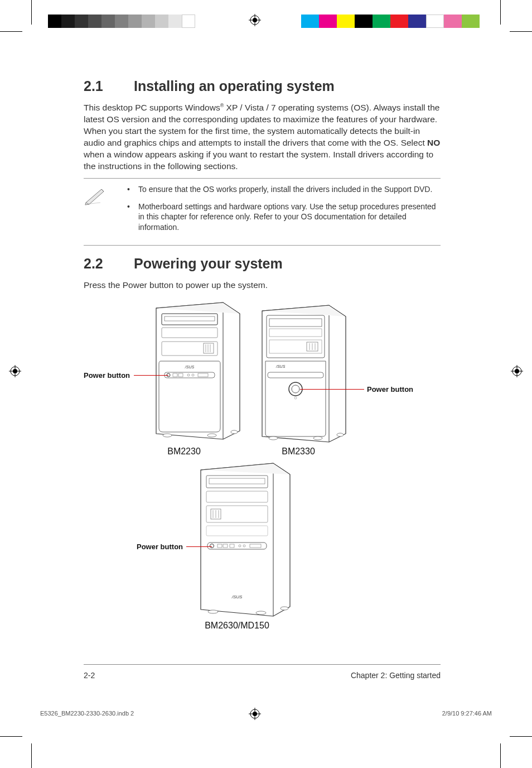 The image size is (532, 768). I want to click on note-item: Motherboard settings and hardware option…, so click(282, 218).